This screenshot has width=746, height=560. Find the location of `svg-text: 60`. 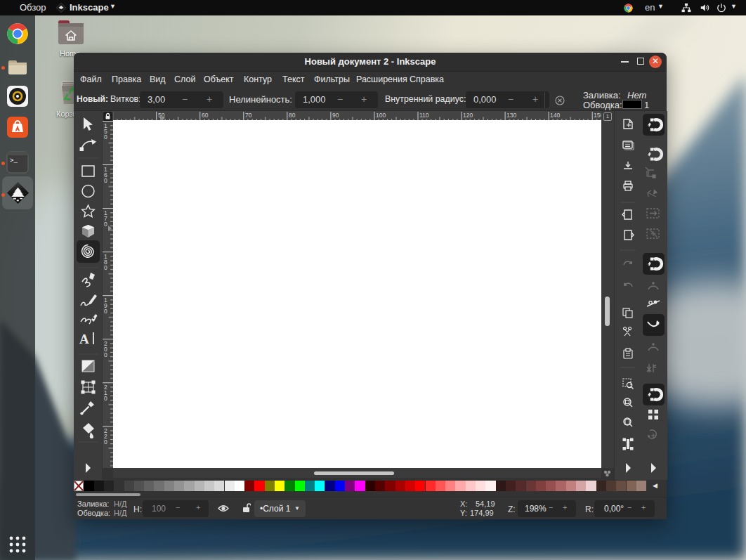

svg-text: 60 is located at coordinates (205, 115).